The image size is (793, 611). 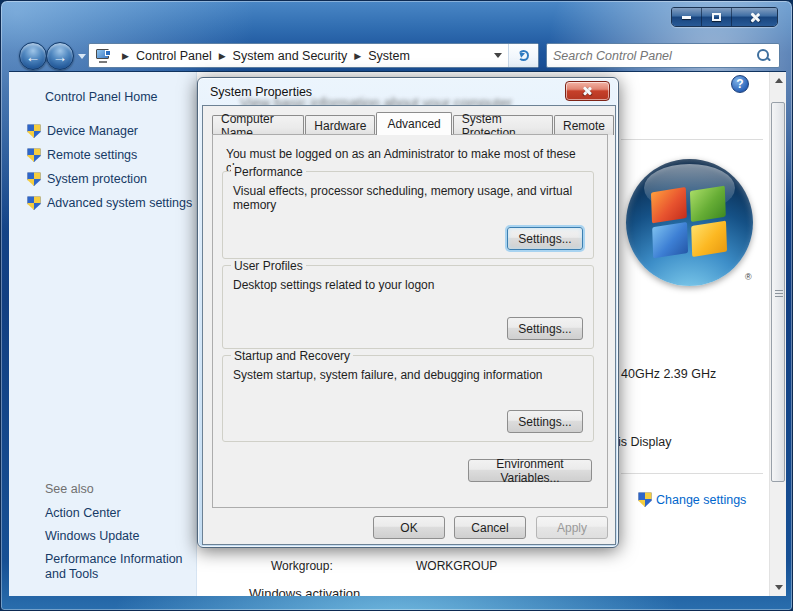 I want to click on address-dropdown-icon, so click(x=498, y=56).